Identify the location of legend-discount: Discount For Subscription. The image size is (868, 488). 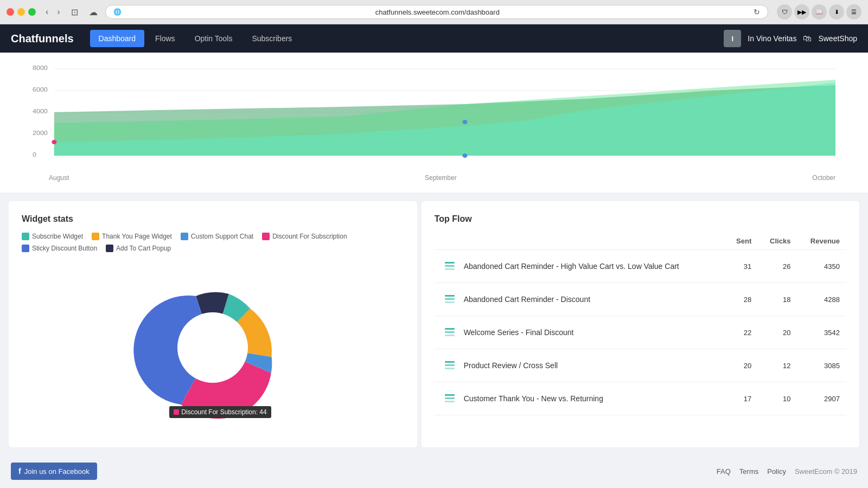
(304, 236).